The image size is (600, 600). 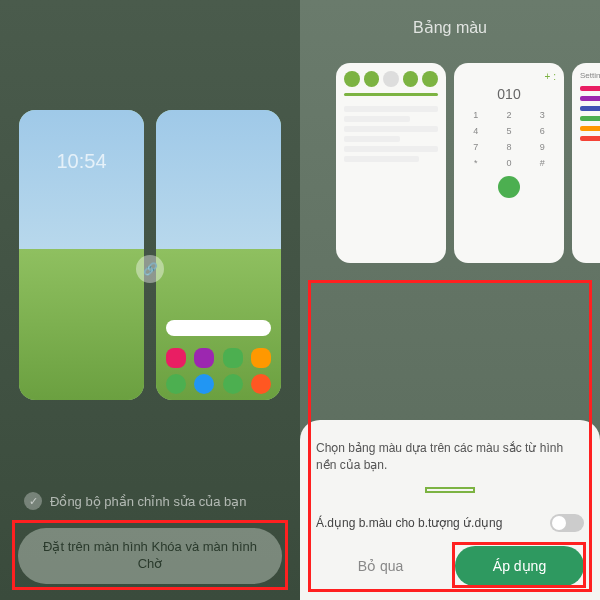 What do you see at coordinates (520, 566) in the screenshot?
I see `apply-button: Áp dụng` at bounding box center [520, 566].